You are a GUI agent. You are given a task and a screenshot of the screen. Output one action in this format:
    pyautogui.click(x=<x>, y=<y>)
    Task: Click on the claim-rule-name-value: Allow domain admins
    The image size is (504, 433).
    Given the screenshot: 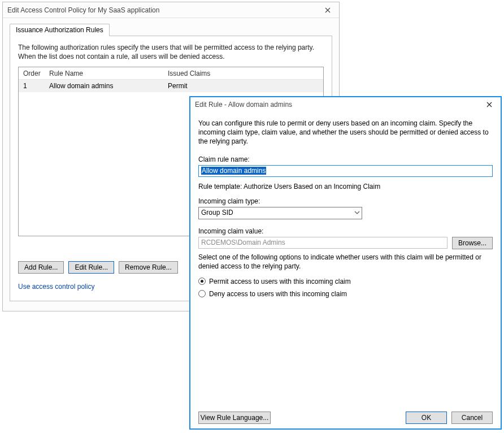 What is the action you would take?
    pyautogui.click(x=234, y=171)
    